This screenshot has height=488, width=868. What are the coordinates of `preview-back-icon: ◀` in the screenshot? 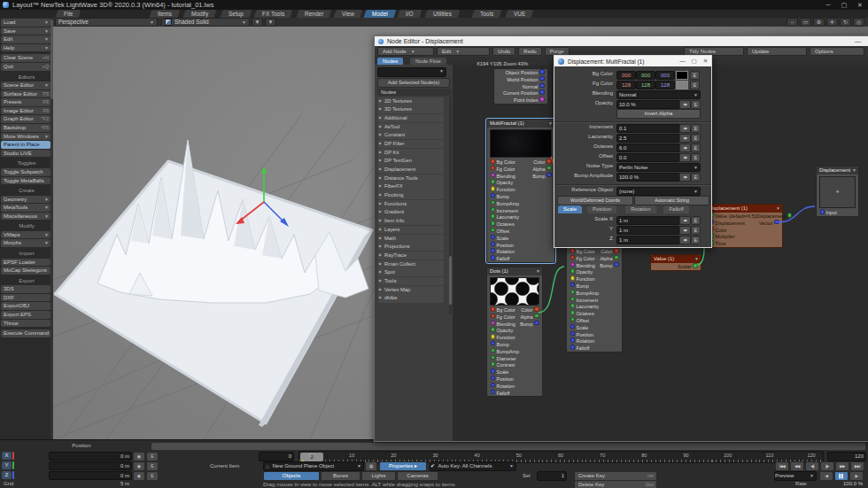 It's located at (826, 476).